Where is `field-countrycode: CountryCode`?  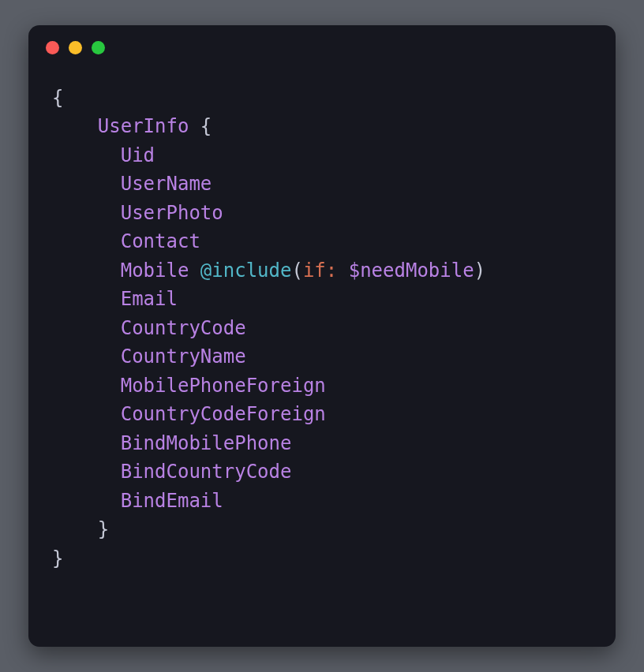 field-countrycode: CountryCode is located at coordinates (183, 328).